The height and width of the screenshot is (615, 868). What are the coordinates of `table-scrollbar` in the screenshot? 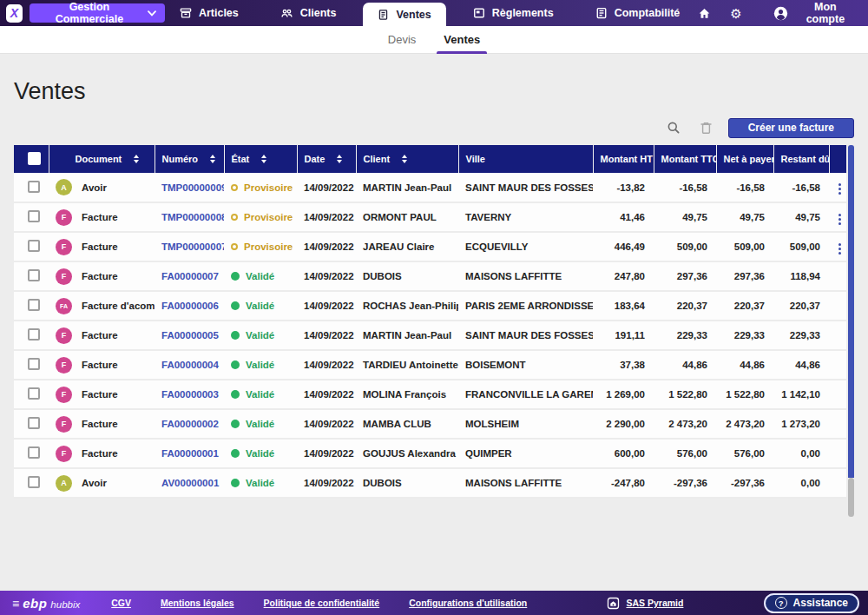 It's located at (851, 331).